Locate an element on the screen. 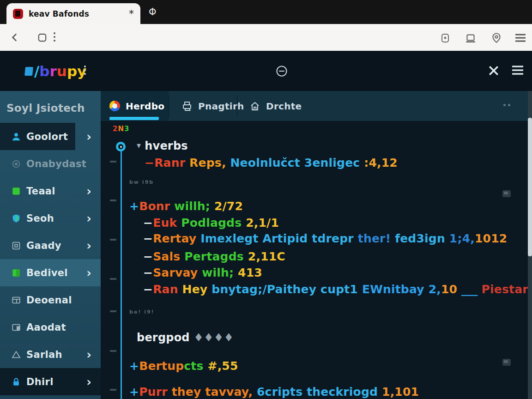  window-icon is located at coordinates (16, 300).